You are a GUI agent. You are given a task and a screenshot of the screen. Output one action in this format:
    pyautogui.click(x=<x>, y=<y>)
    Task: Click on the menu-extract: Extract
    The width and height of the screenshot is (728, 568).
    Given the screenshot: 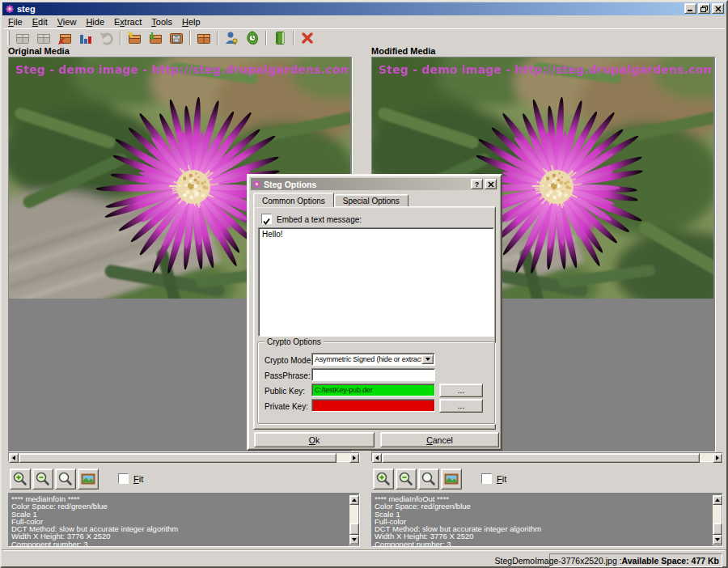 What is the action you would take?
    pyautogui.click(x=128, y=22)
    